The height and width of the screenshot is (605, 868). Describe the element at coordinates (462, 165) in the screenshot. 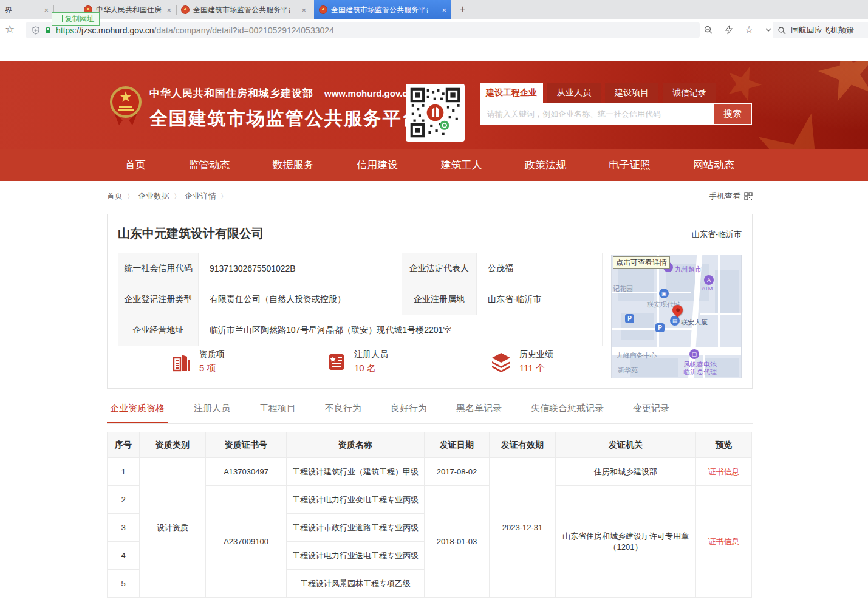

I see `nav-item-workers: 建筑工人` at that location.